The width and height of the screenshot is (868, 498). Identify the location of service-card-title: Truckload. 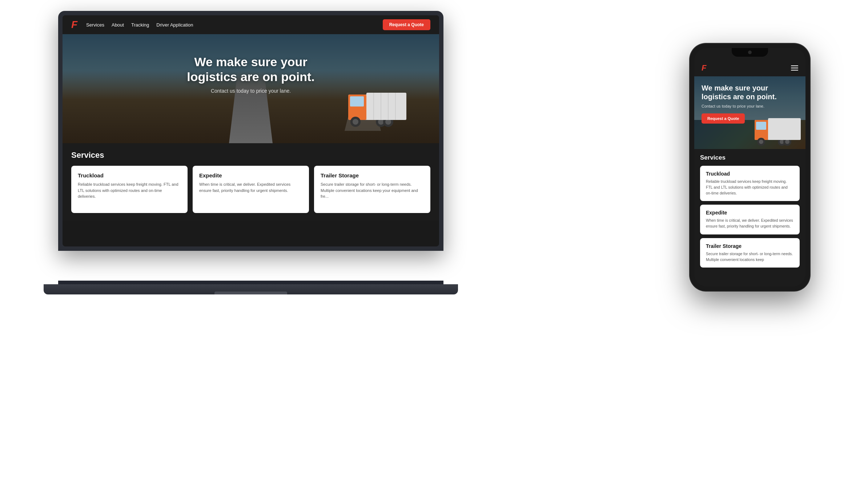
(129, 175).